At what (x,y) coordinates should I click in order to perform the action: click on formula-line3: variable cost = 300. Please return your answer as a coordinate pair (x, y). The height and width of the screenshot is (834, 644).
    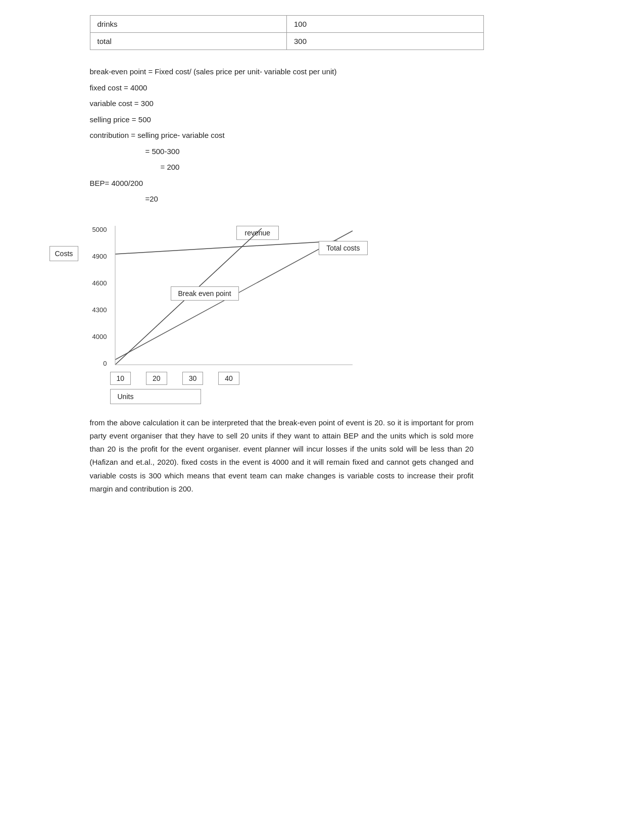
    Looking at the image, I should click on (345, 104).